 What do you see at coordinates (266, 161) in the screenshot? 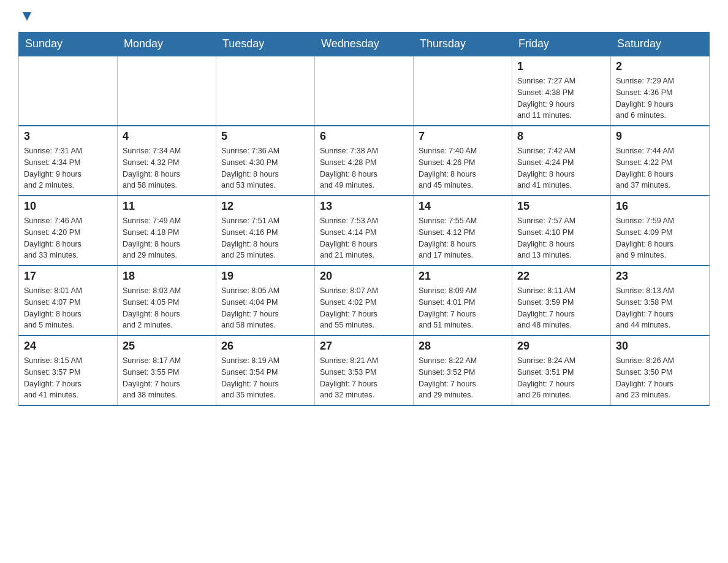
I see `calendar-cell: 5Sunrise: 7:36 AM Sunset: 4:30 PM Daylig…` at bounding box center [266, 161].